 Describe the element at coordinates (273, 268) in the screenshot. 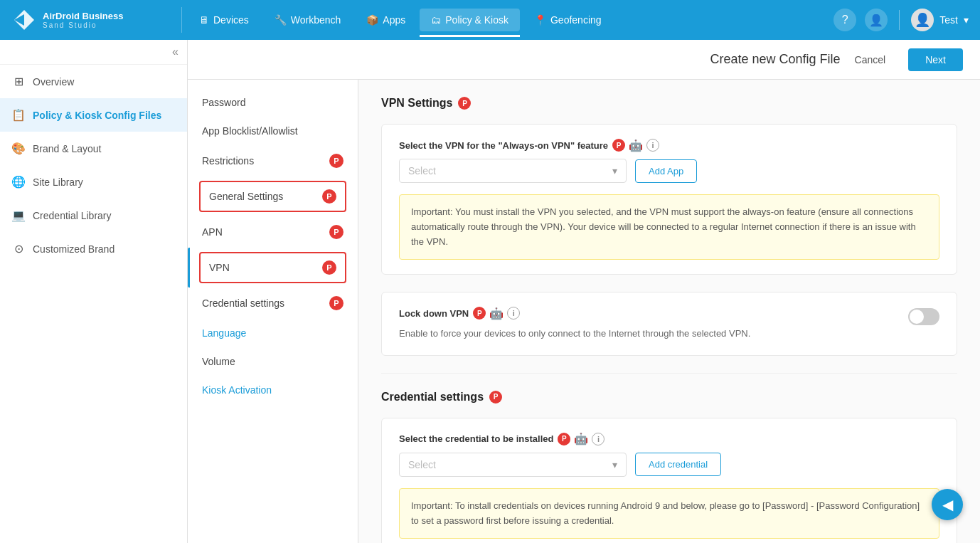

I see `menu-item-vpn: VPN P` at that location.